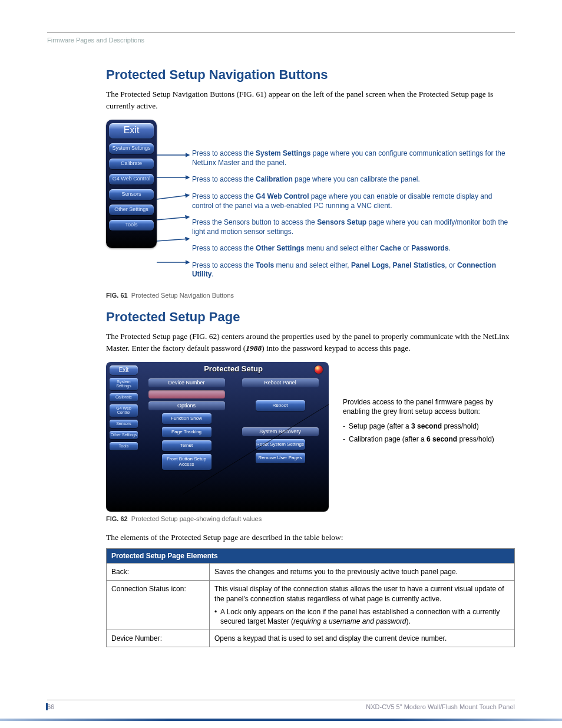 This screenshot has width=562, height=728. Describe the element at coordinates (441, 707) in the screenshot. I see `product-name: NXD-CV5 5" Modero Wall/Flush Mount Touch…` at that location.